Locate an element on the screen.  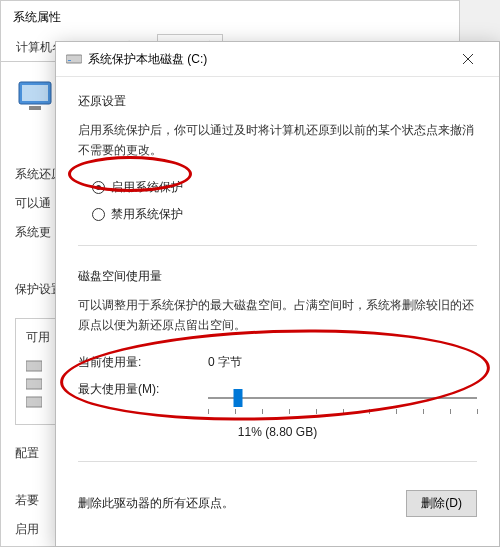
delete-row: 删除此驱动器的所有还原点。 删除(D) is located at coordinates (278, 504).